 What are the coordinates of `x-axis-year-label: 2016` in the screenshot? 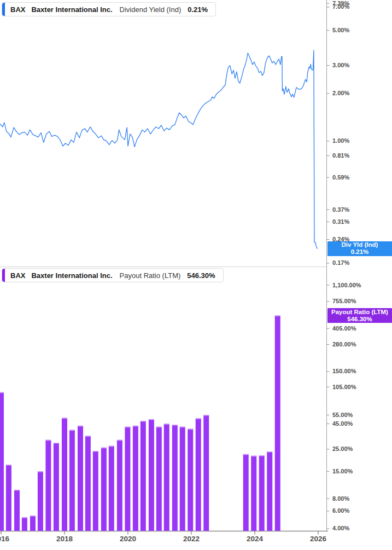 It's located at (7, 539).